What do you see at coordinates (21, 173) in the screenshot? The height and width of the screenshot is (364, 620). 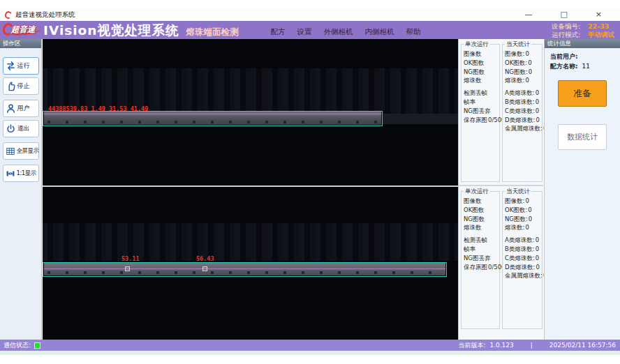 I see `one-to-one-button: 1:1显示` at bounding box center [21, 173].